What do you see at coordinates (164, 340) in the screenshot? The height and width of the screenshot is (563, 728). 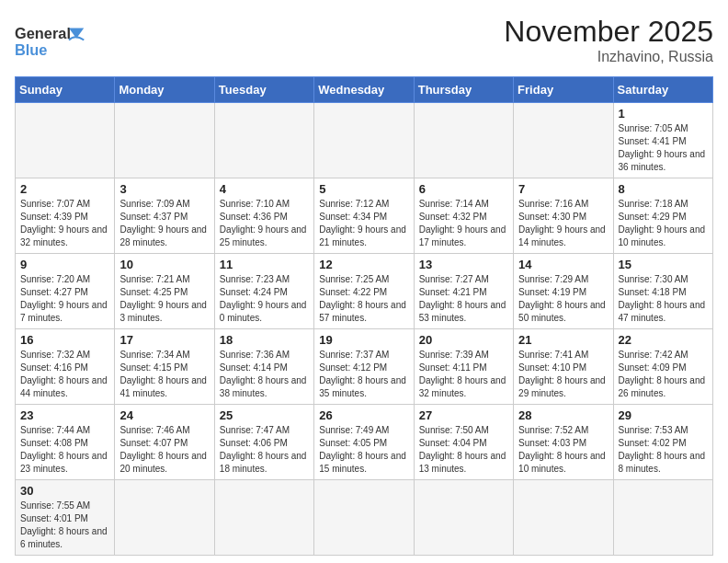 I see `day-number: 17` at bounding box center [164, 340].